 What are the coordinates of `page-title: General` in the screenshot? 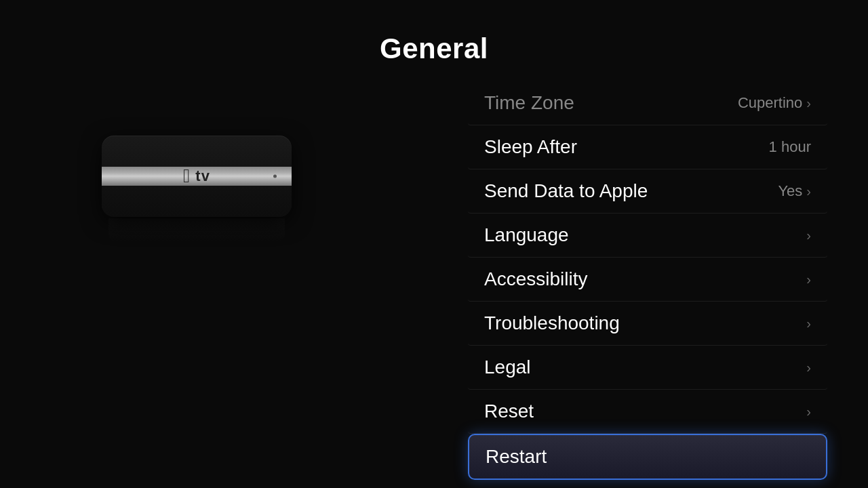 It's located at (434, 49).